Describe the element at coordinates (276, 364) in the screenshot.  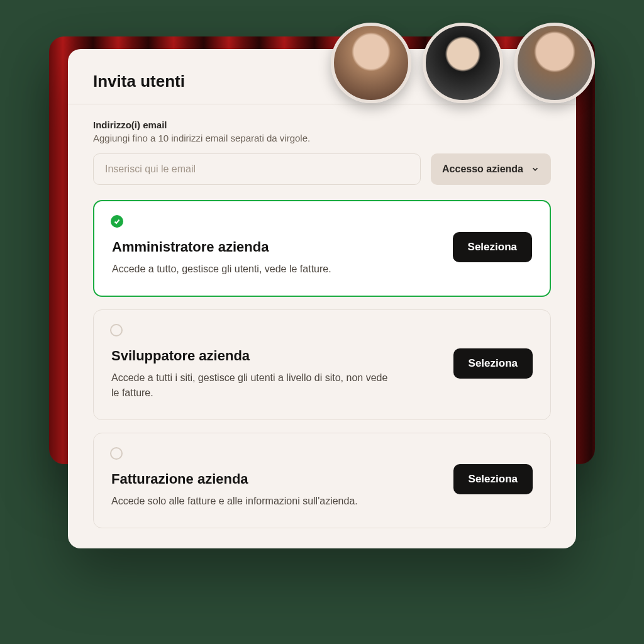
I see `role-body: Sviluppatore azienda Accede a tutti i si…` at that location.